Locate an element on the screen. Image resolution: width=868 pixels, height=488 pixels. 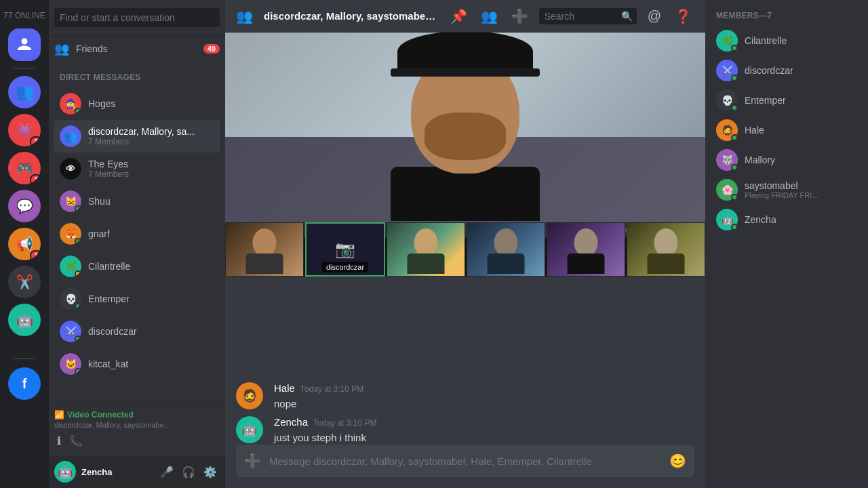
member-item-entemper: 💀 Entemper is located at coordinates (787, 100).